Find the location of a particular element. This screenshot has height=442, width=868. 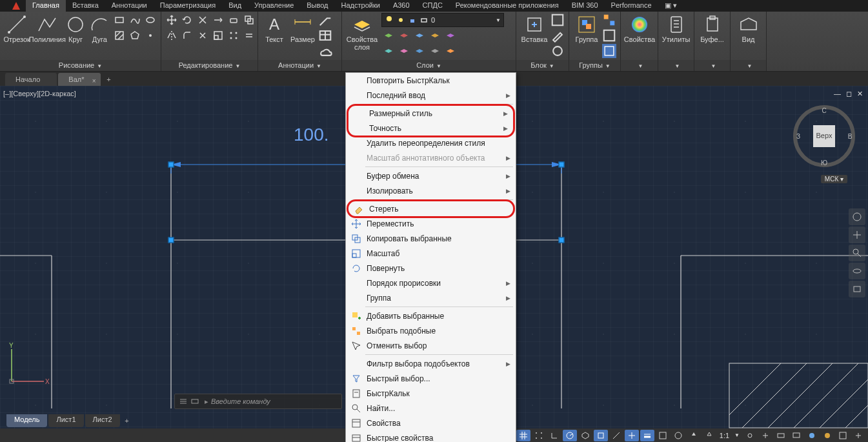

cmd-trim-icon is located at coordinates (203, 20).